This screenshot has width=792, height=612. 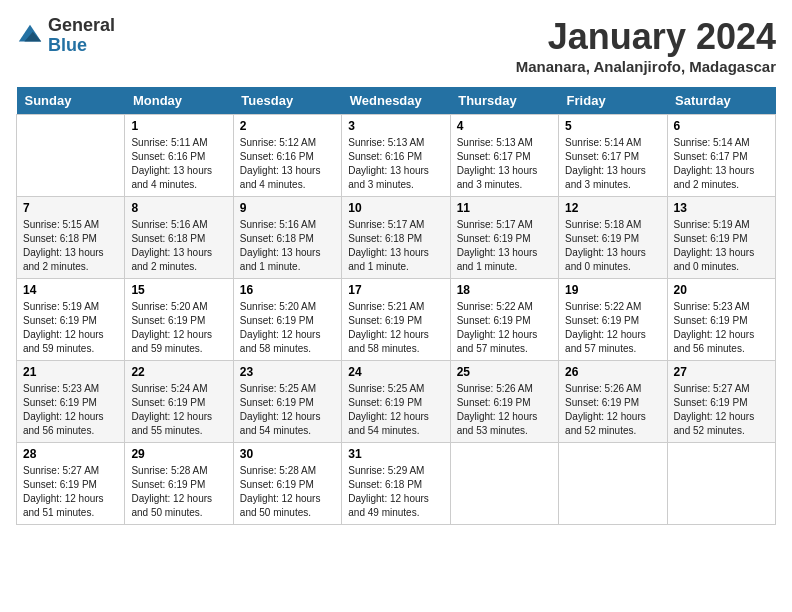 I want to click on day-number: 24, so click(x=396, y=372).